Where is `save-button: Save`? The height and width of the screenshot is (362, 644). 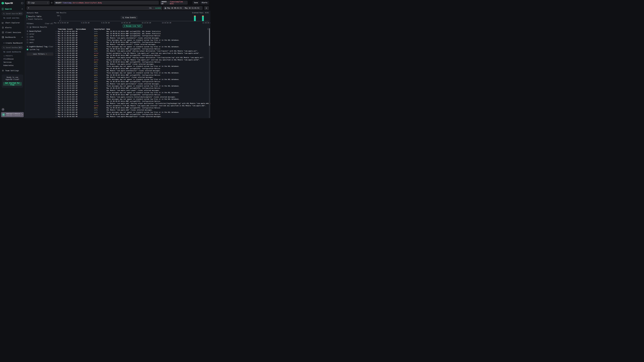
save-button: Save is located at coordinates (196, 3).